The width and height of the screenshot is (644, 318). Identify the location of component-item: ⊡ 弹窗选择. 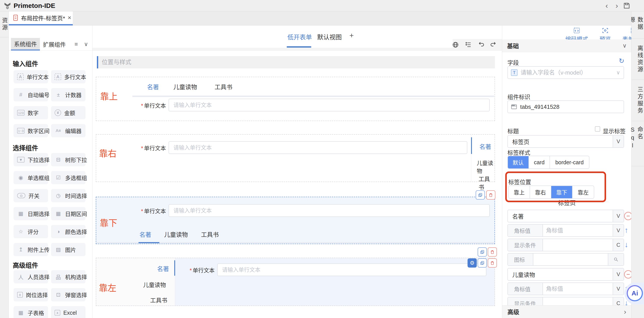
(68, 295).